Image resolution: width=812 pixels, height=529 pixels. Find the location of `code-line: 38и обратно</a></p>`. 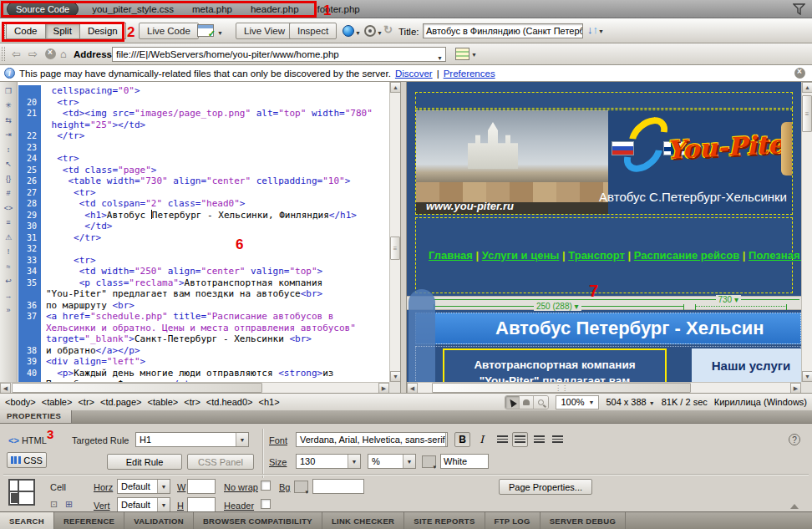

code-line: 38и обратно</a></p> is located at coordinates (204, 351).